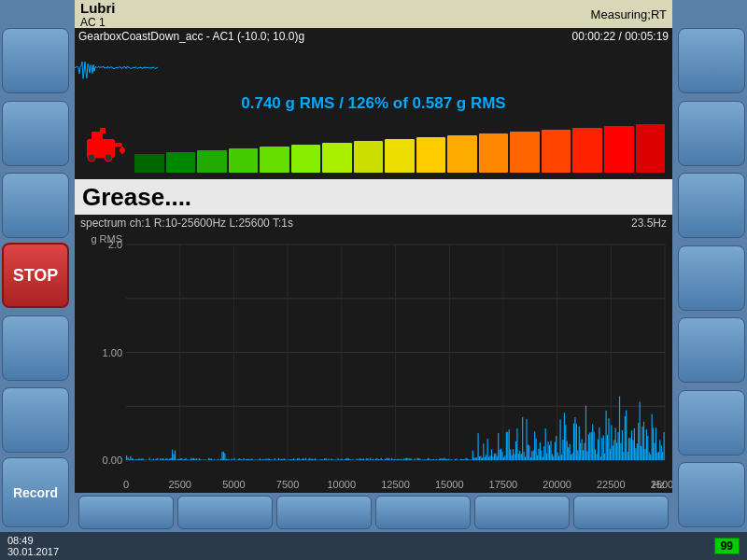 Image resolution: width=747 pixels, height=560 pixels. What do you see at coordinates (35, 493) in the screenshot?
I see `record-button: Record` at bounding box center [35, 493].